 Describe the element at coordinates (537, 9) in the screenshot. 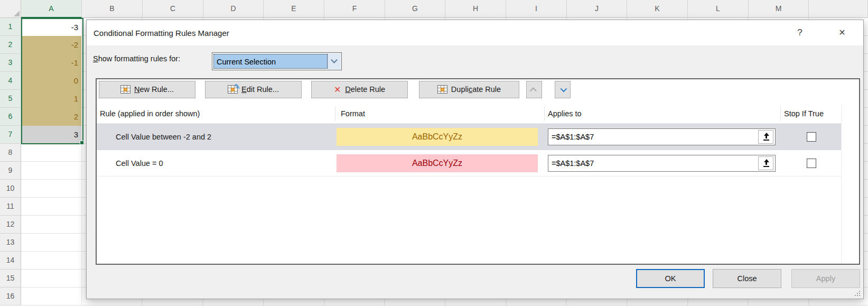

I see `column-header-I: I` at that location.